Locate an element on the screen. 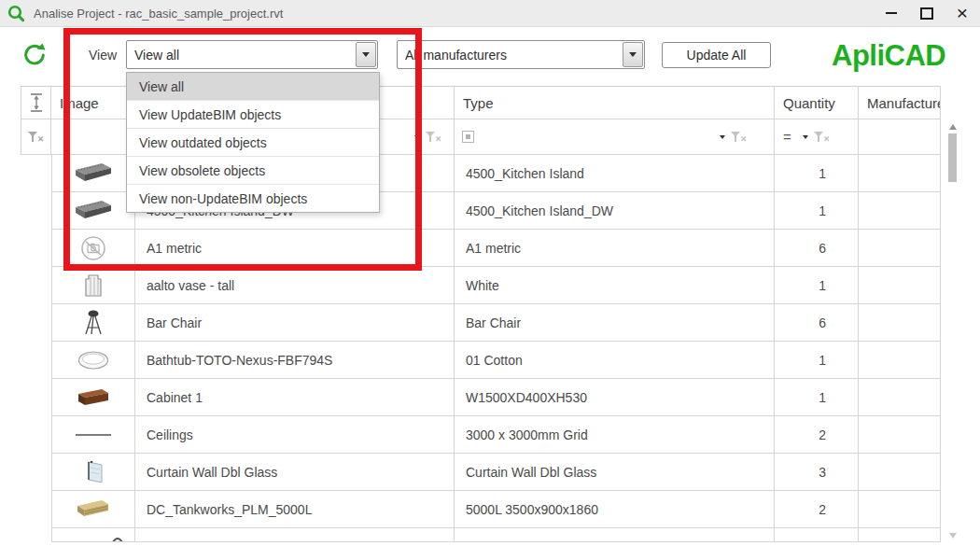 The width and height of the screenshot is (980, 560). filter-checkbox-icon is located at coordinates (469, 136).